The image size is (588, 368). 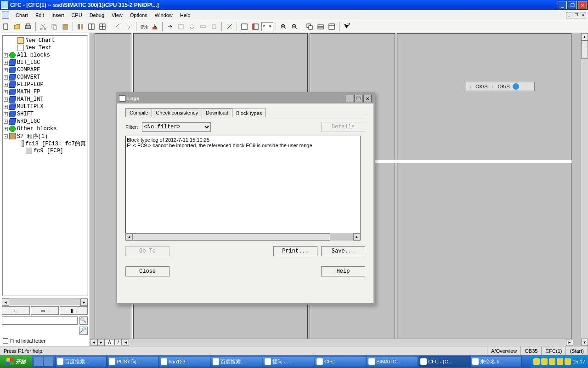 I want to click on tree-item: New Chart, so click(x=45, y=40).